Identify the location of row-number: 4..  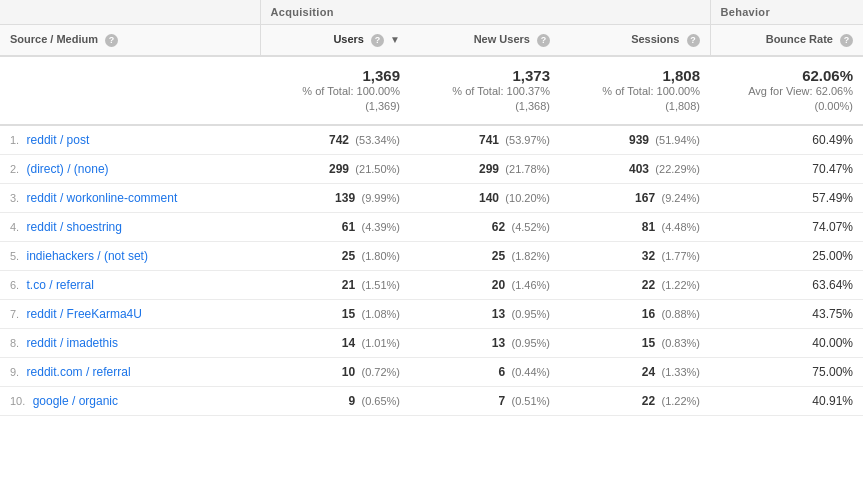
(14, 227).